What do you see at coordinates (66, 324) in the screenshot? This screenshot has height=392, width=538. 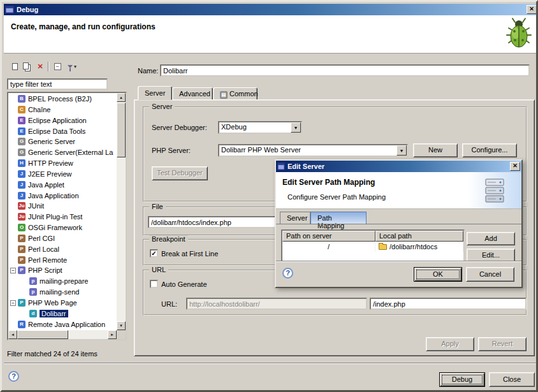 I see `tree-item-label: Remote Java Application` at bounding box center [66, 324].